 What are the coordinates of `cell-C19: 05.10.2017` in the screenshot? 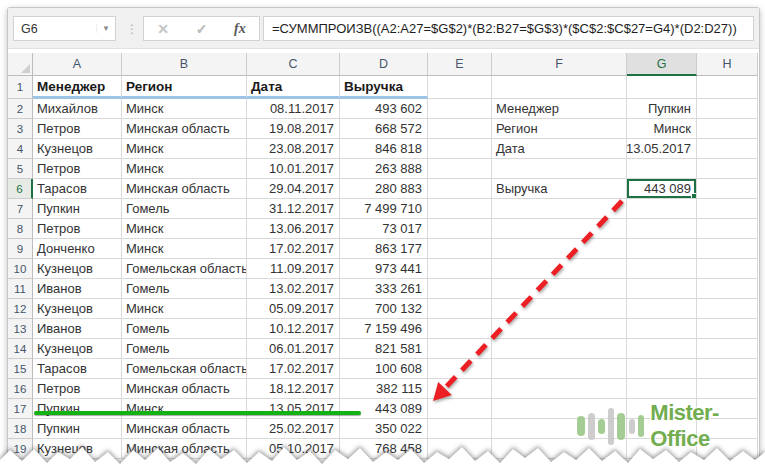 It's located at (294, 449).